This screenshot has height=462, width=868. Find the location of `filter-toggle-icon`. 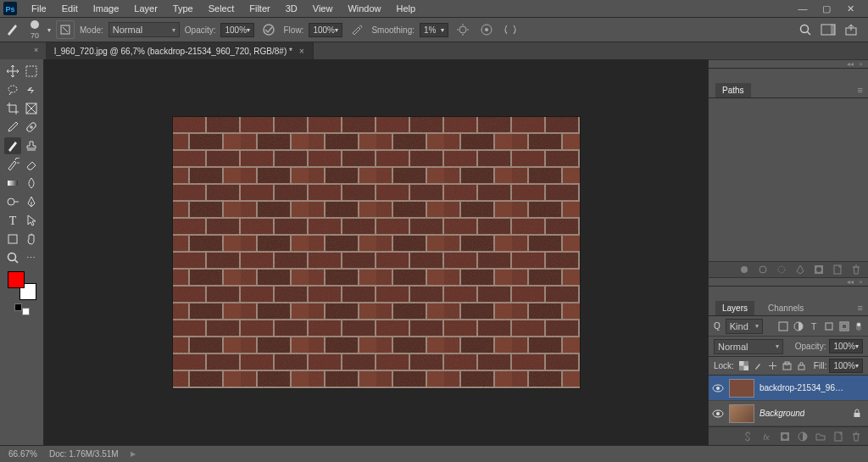

filter-toggle-icon is located at coordinates (859, 326).